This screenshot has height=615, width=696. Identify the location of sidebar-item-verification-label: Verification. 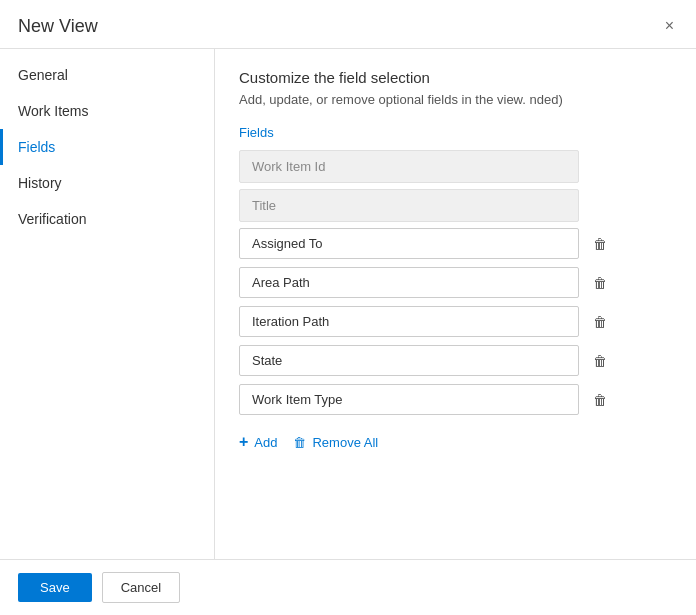
(52, 219).